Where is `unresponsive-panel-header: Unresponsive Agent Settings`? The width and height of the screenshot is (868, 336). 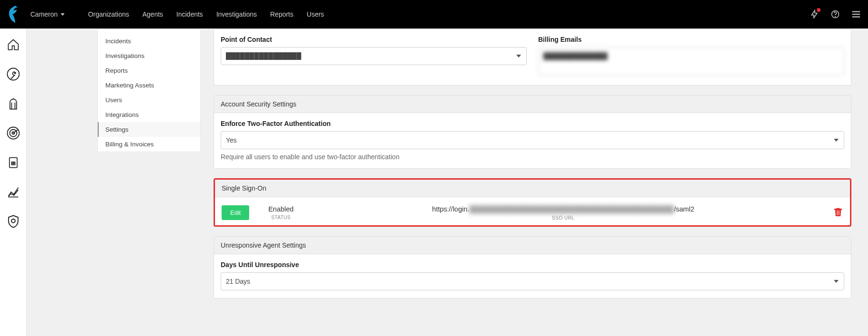
unresponsive-panel-header: Unresponsive Agent Settings is located at coordinates (532, 245).